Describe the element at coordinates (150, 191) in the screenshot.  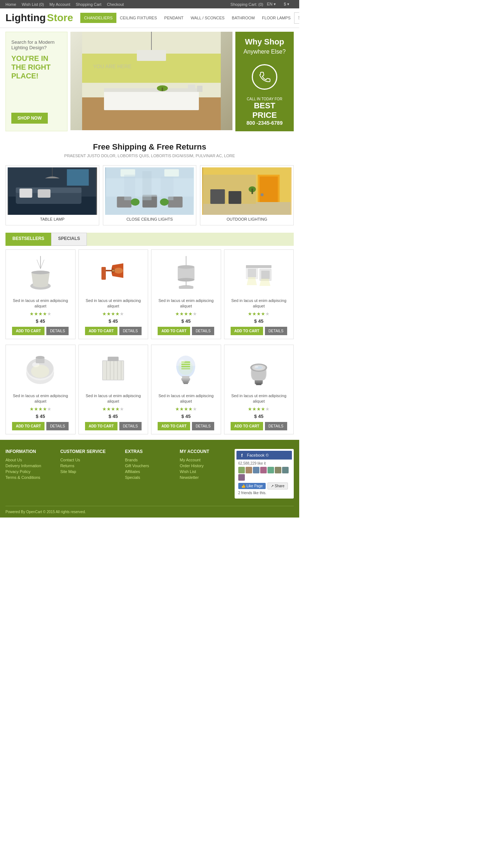
I see `ceiling-image` at that location.